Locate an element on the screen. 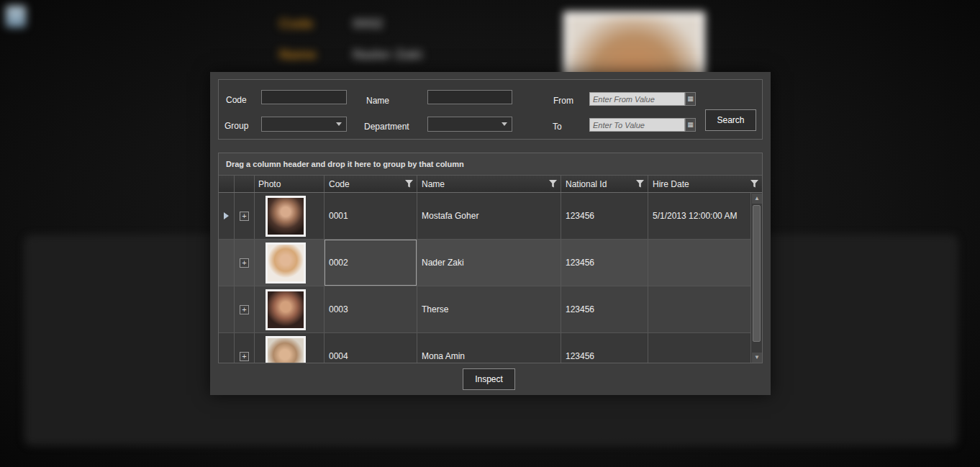 The width and height of the screenshot is (980, 467). from-calendar-icon: ▦ is located at coordinates (691, 99).